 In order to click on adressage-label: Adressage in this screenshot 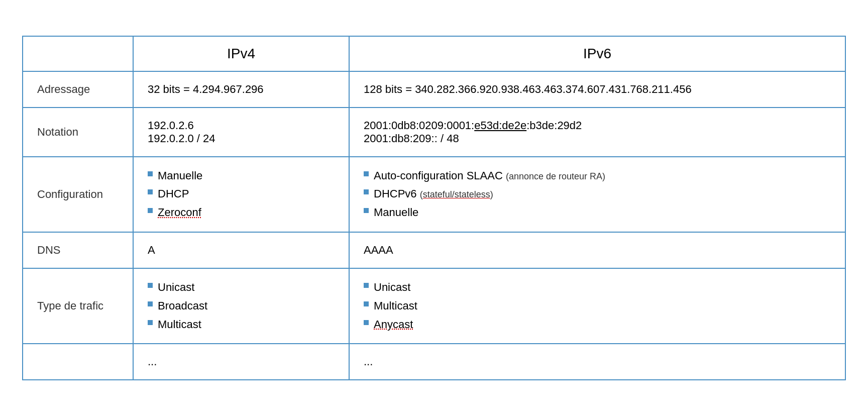, I will do `click(78, 89)`.